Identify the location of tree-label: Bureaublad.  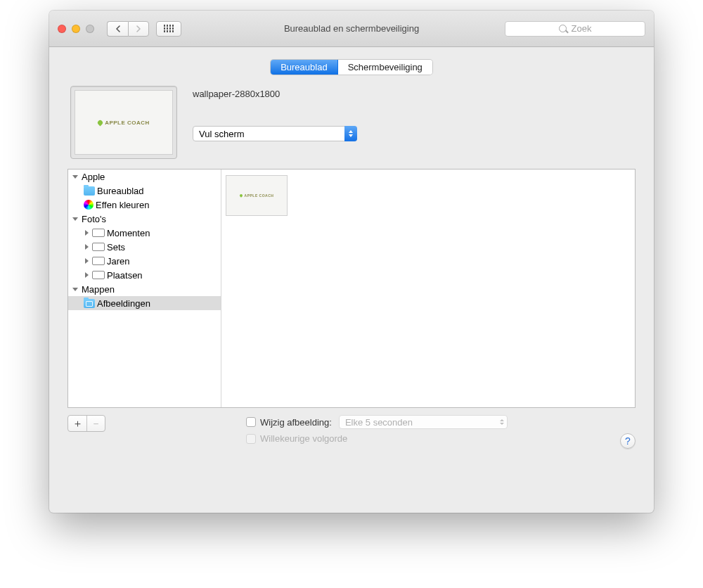
(121, 191).